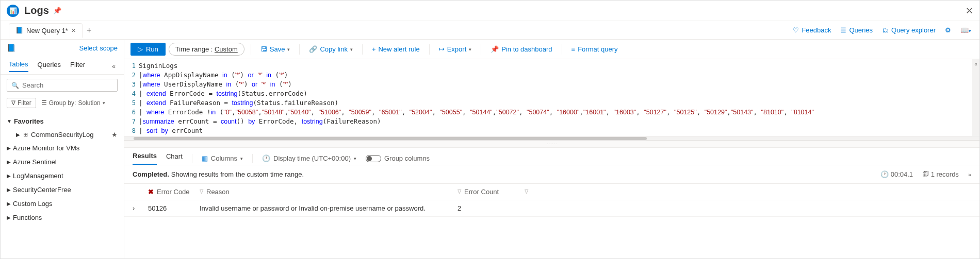  What do you see at coordinates (148, 49) in the screenshot?
I see `run-button: ▷ Run` at bounding box center [148, 49].